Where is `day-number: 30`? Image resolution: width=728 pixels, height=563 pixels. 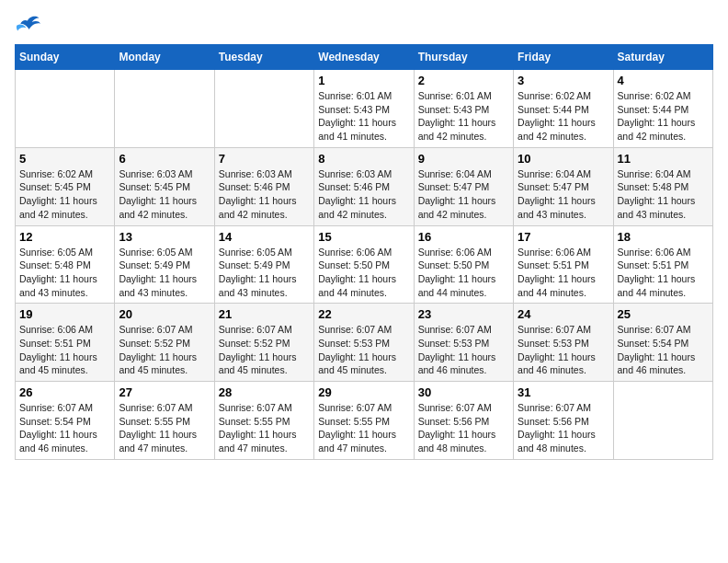
day-number: 30 is located at coordinates (463, 392).